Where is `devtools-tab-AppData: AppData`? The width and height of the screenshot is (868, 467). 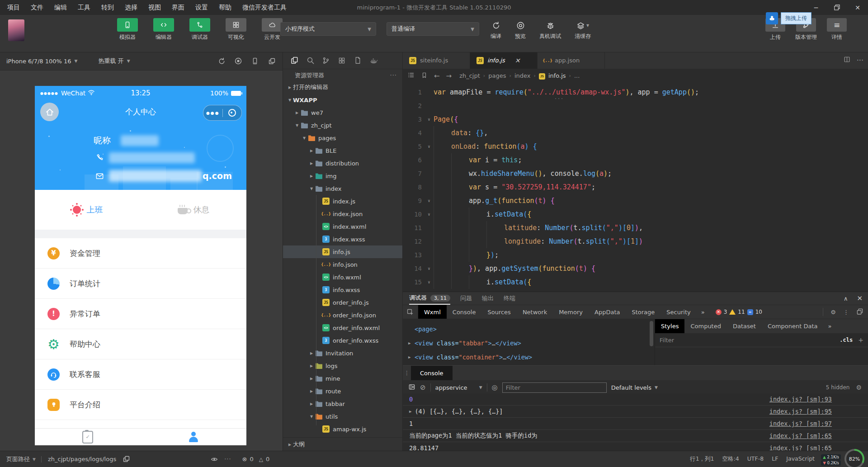
devtools-tab-AppData: AppData is located at coordinates (607, 312).